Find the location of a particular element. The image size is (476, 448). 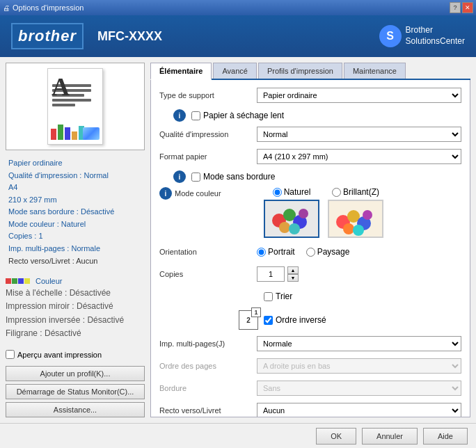

color-sq-yellow is located at coordinates (27, 281).